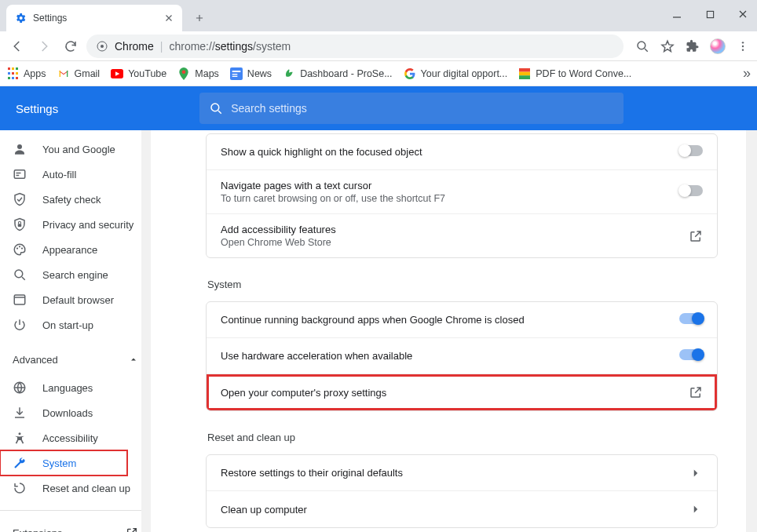 This screenshot has height=532, width=757. What do you see at coordinates (747, 74) in the screenshot?
I see `bookmarks-overflow-button: »` at bounding box center [747, 74].